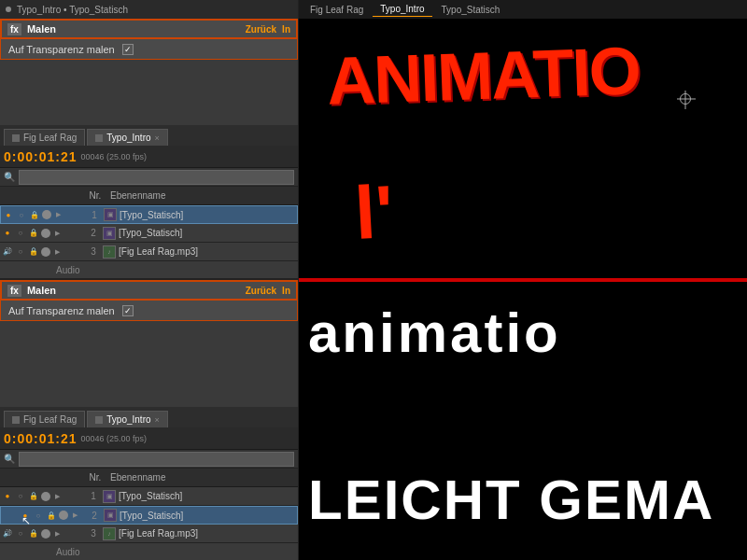  Describe the element at coordinates (208, 497) in the screenshot. I see `layer-name-1-bottom: [Typo_Statisch]` at that location.